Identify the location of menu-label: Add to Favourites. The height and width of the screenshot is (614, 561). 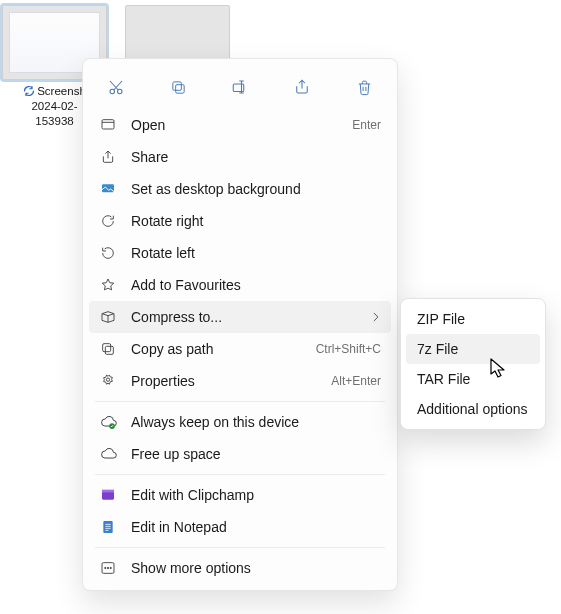
(256, 285).